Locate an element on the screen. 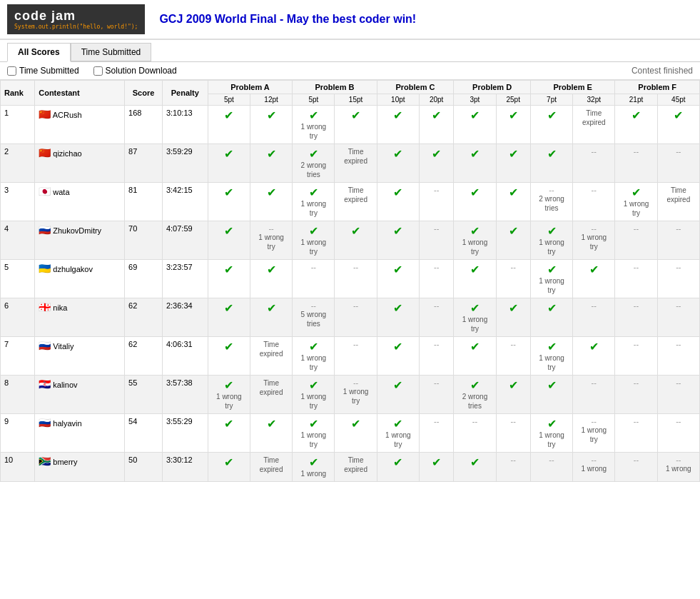 This screenshot has width=700, height=599. penalty-cell: 3:30:12 is located at coordinates (185, 467).